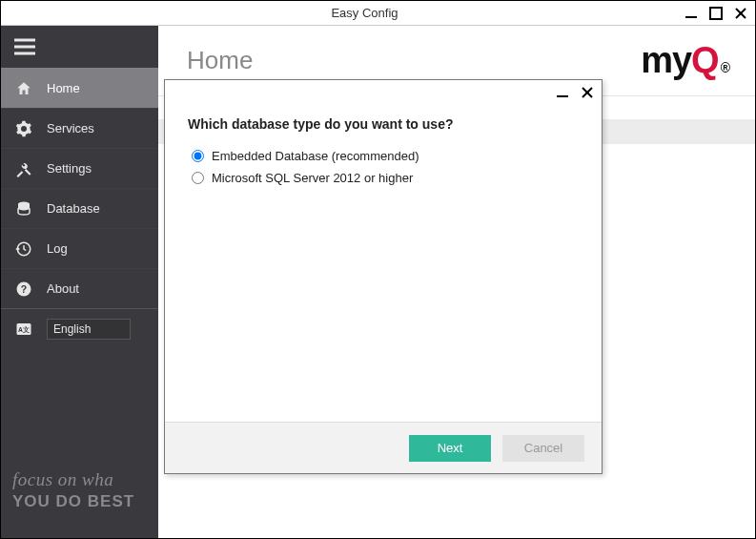 The image size is (756, 539). What do you see at coordinates (414, 61) in the screenshot?
I see `page-title: Home` at bounding box center [414, 61].